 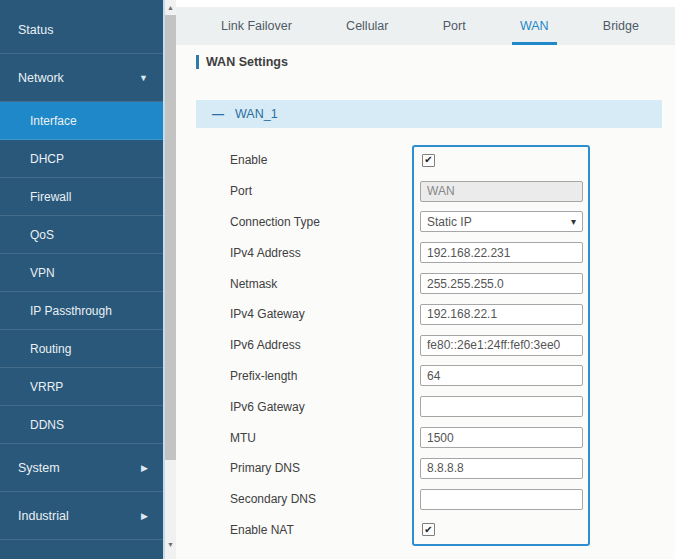 I want to click on sidebar-item-label: DHCP, so click(x=47, y=159).